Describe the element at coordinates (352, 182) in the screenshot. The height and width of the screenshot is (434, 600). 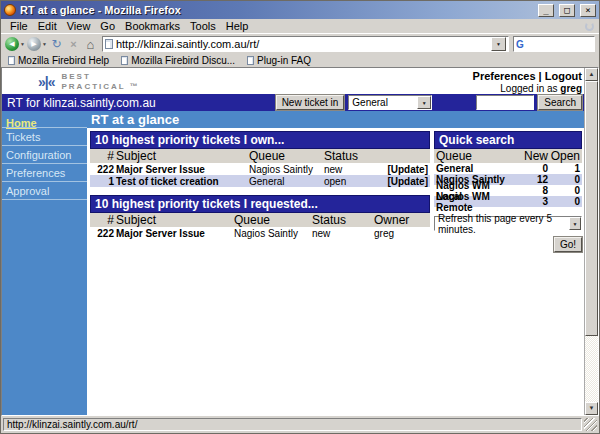
I see `ticket-status: open` at that location.